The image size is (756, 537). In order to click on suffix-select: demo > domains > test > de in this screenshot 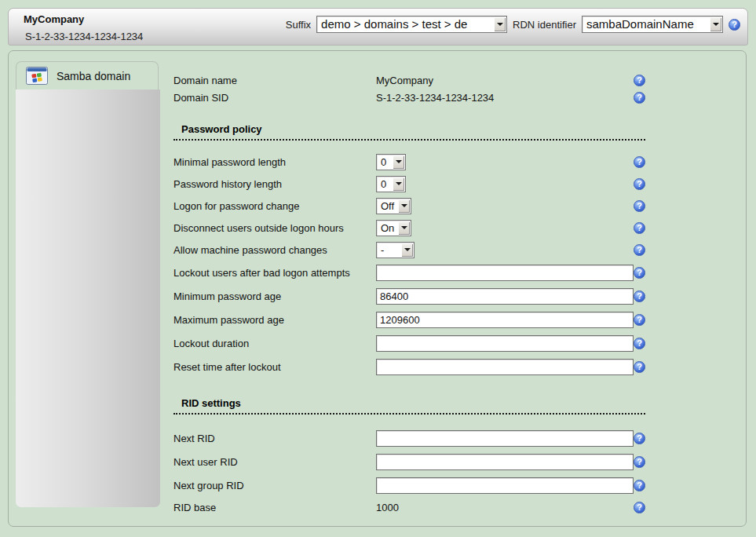, I will do `click(411, 24)`.